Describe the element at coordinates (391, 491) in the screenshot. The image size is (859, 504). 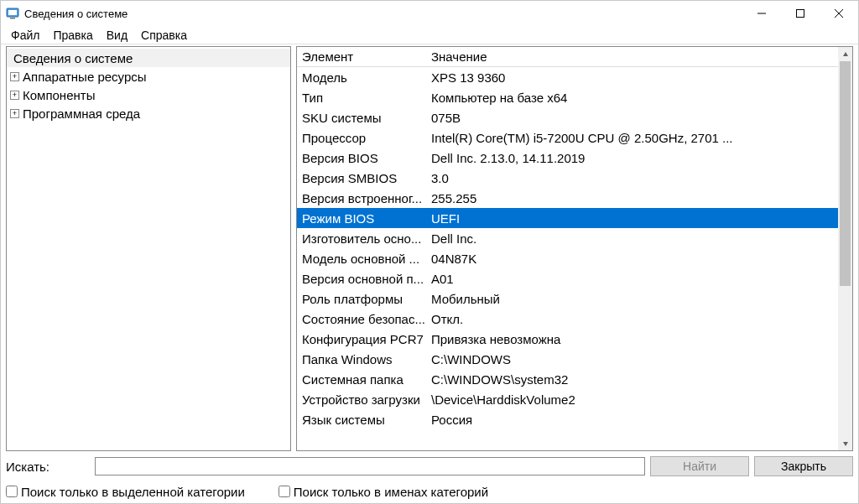
I see `chk-category-names-label: Поиск только в именах категорий` at that location.